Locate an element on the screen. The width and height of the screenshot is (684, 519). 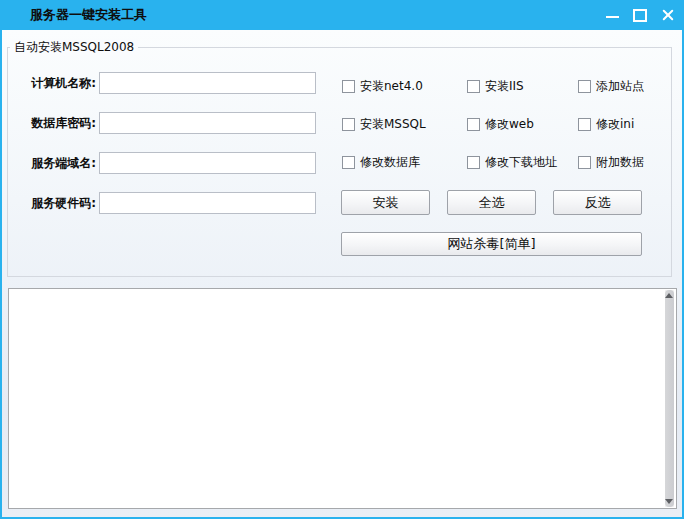
triangle-up-icon is located at coordinates (669, 296).